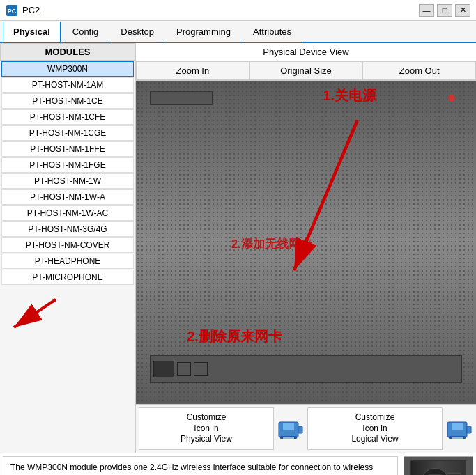 This screenshot has width=476, height=475. I want to click on original-size-button: Original Size, so click(307, 71).